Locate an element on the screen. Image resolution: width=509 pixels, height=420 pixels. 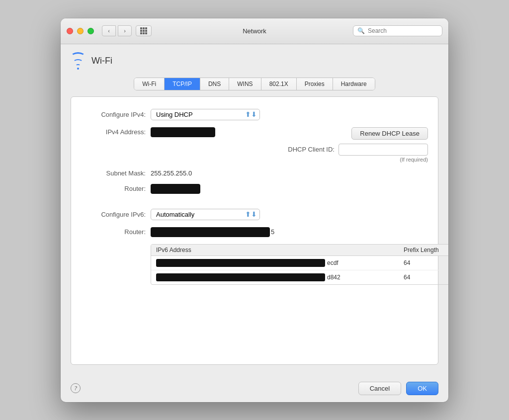
bottom-bar: ? Cancel OK is located at coordinates (254, 389).